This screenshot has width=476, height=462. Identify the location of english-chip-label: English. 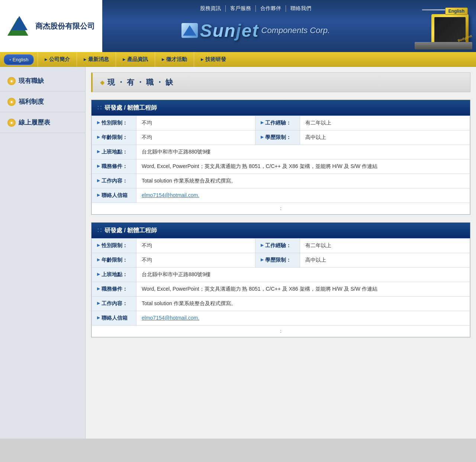
(457, 11).